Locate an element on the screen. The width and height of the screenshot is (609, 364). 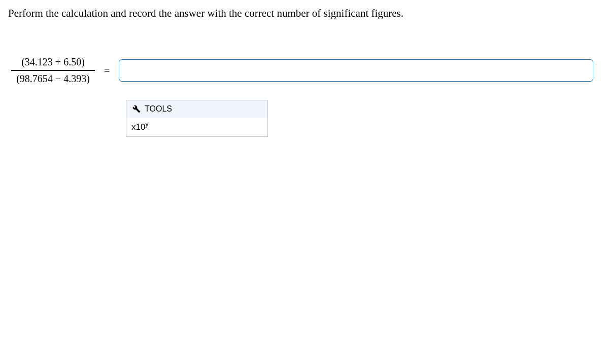
tool-scientific-notation: x10y is located at coordinates (197, 127).